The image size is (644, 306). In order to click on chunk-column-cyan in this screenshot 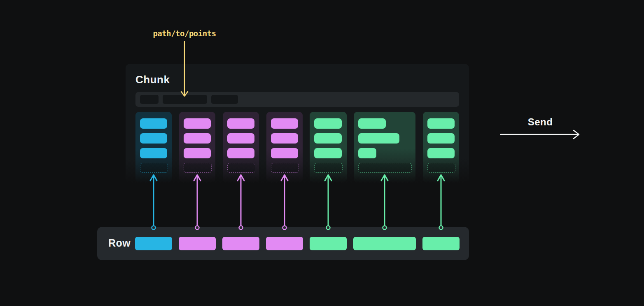, I will do `click(154, 147)`.